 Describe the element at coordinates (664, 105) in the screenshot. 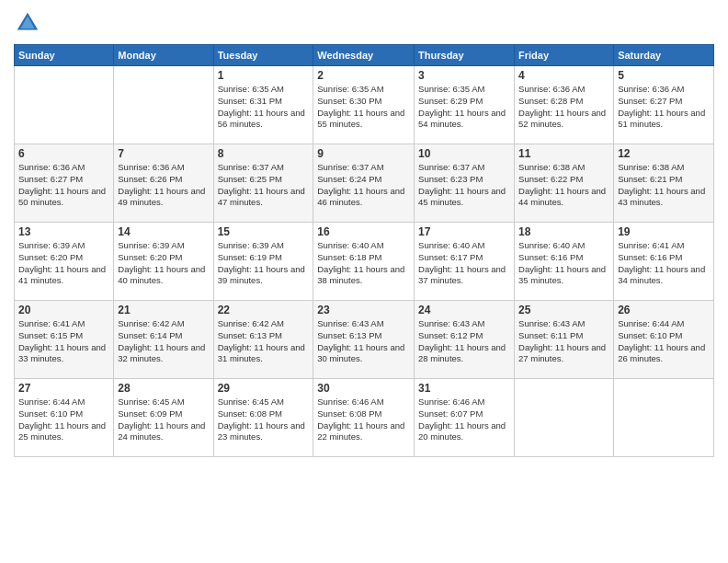

I see `day-cell: 5Sunrise: 6:36 AM Sunset: 6:27 PM Daylig…` at that location.